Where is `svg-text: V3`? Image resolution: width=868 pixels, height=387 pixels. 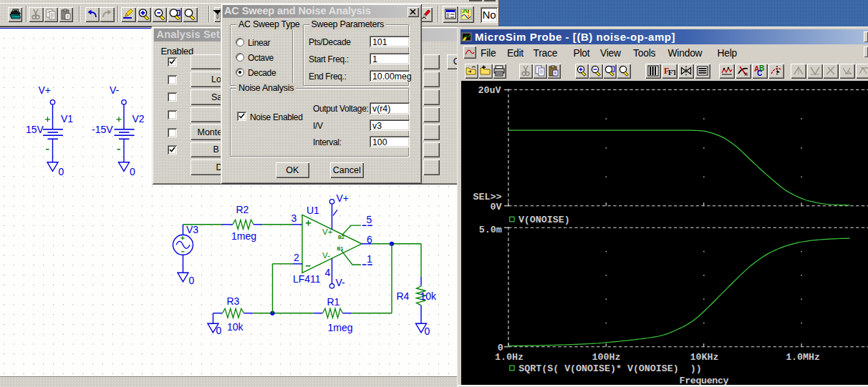
svg-text: V3 is located at coordinates (192, 230).